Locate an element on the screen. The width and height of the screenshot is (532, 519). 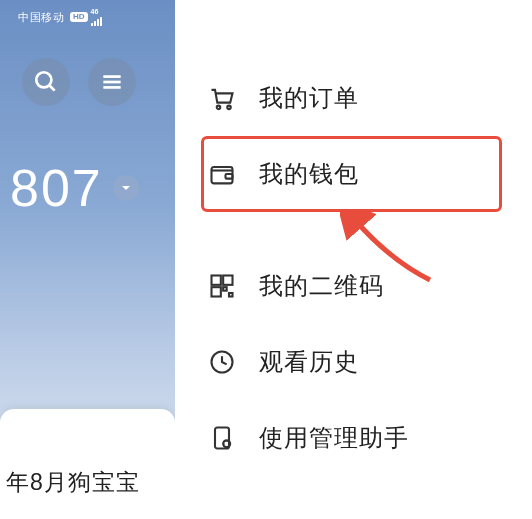
cart-icon is located at coordinates (222, 98).